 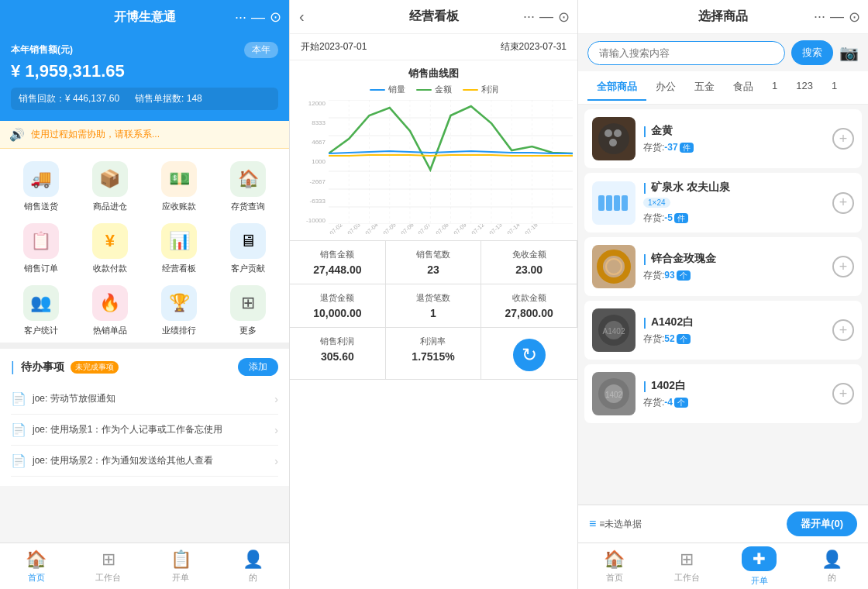 I want to click on product-stock-1402white: 存货:-4个, so click(x=734, y=403).